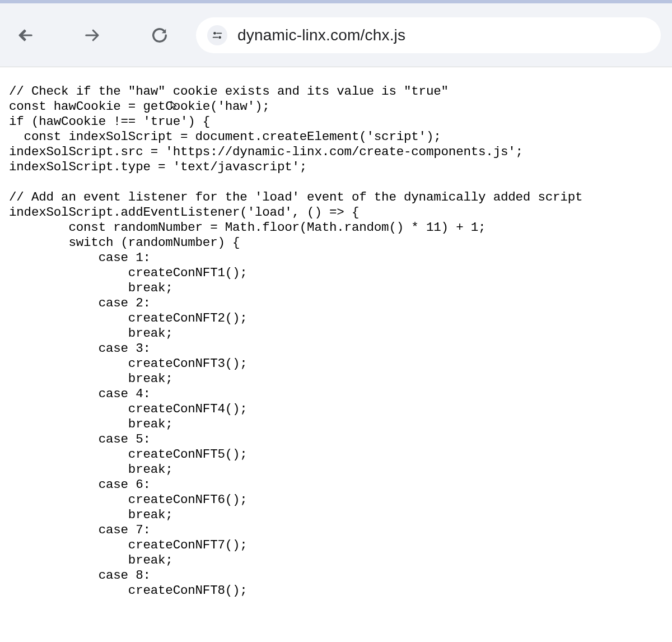 The image size is (672, 642). What do you see at coordinates (428, 35) in the screenshot?
I see `address-bar: dynamic-linx.com/chx.js` at bounding box center [428, 35].